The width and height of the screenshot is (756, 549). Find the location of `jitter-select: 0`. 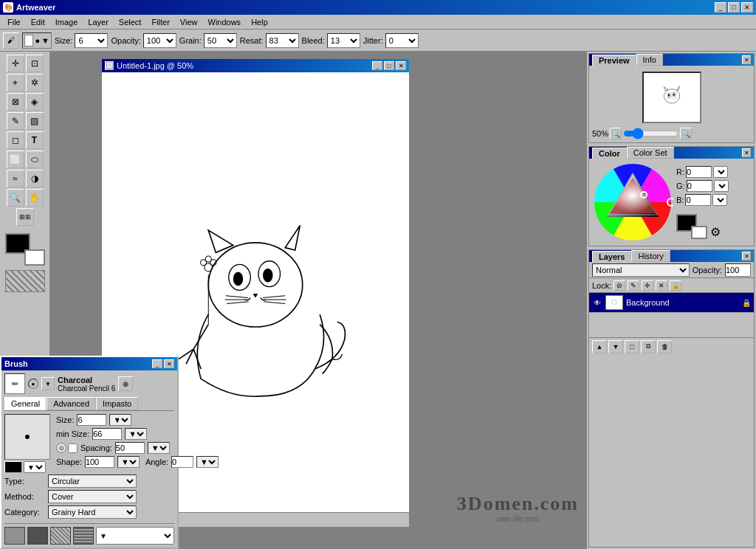

jitter-select: 0 is located at coordinates (402, 41).